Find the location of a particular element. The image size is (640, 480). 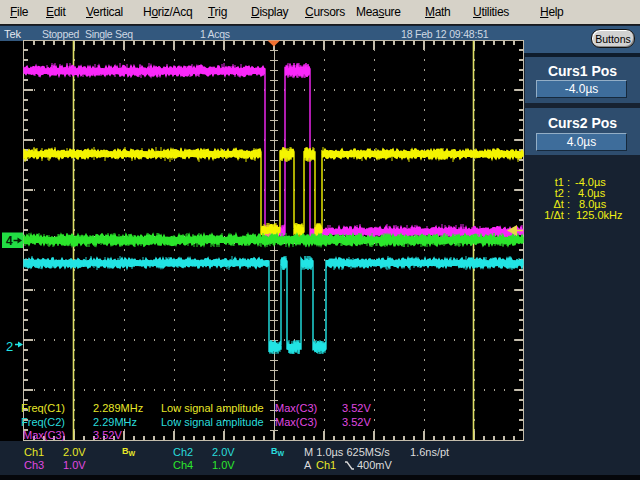

svg-text: 2 is located at coordinates (10, 346).